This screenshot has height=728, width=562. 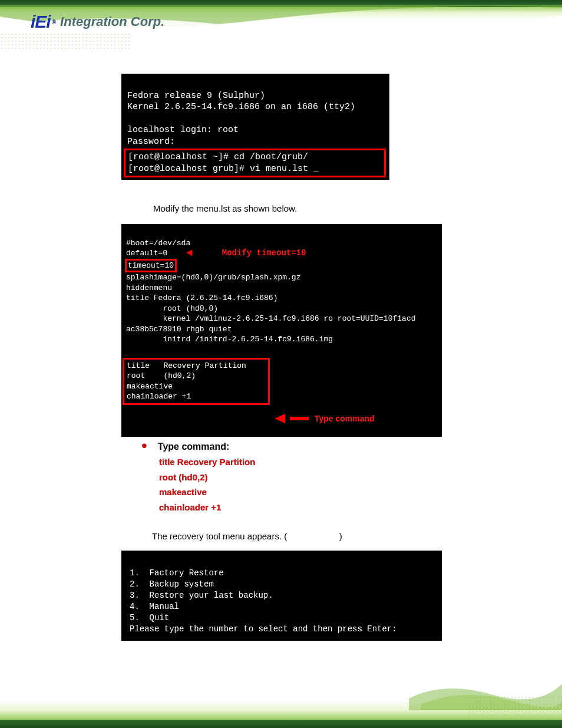 What do you see at coordinates (179, 329) in the screenshot?
I see `t2-l9: ac38b5c78910 rhgb quiet` at bounding box center [179, 329].